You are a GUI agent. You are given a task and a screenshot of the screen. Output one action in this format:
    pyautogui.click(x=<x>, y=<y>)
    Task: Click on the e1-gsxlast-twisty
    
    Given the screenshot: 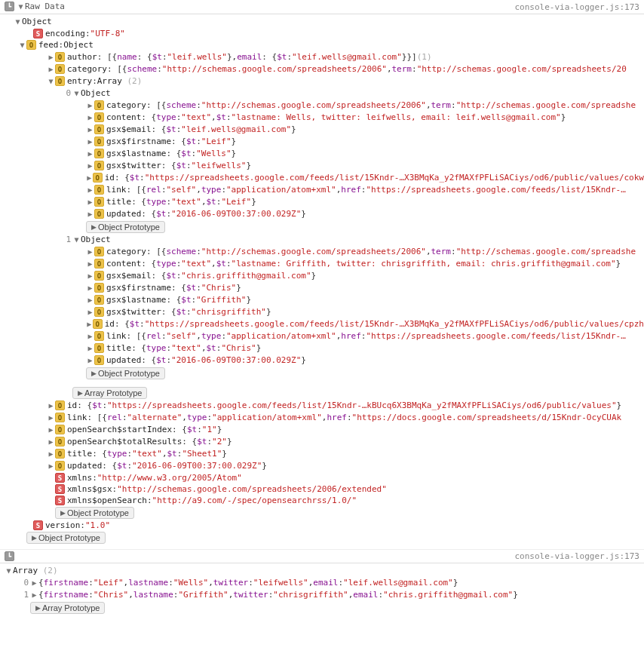 What is the action you would take?
    pyautogui.click(x=90, y=300)
    